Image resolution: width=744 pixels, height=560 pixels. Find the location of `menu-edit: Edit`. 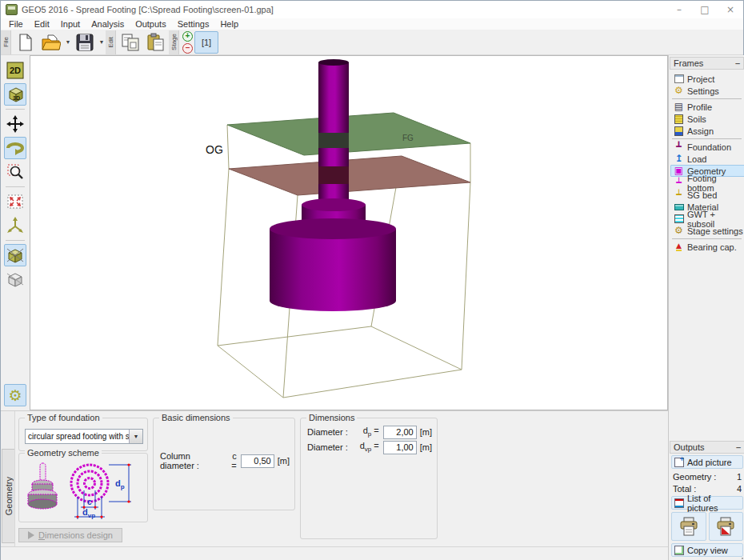

menu-edit: Edit is located at coordinates (42, 24).